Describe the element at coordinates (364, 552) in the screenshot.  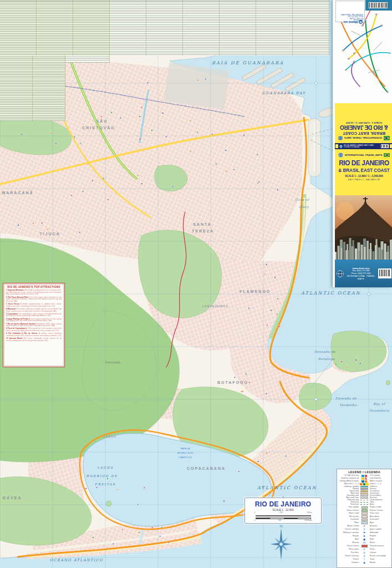
I see `legend-symbol: ✉` at that location.